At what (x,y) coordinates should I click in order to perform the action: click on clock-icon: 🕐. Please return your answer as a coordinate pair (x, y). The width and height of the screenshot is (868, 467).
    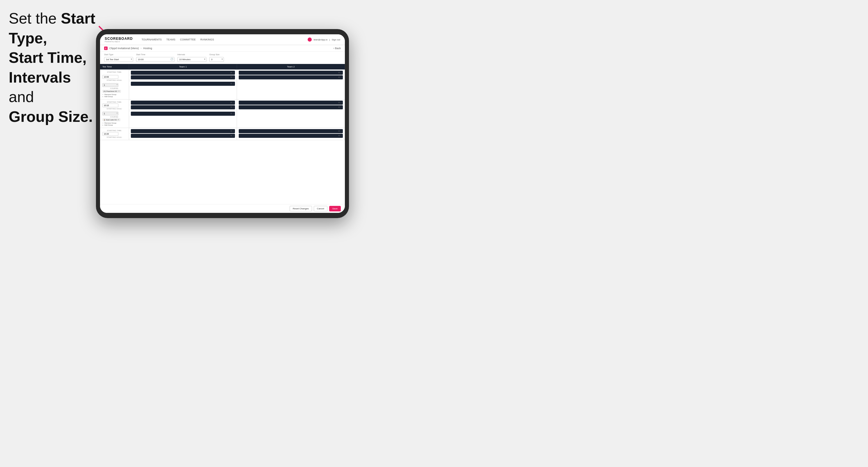
    Looking at the image, I should click on (172, 59).